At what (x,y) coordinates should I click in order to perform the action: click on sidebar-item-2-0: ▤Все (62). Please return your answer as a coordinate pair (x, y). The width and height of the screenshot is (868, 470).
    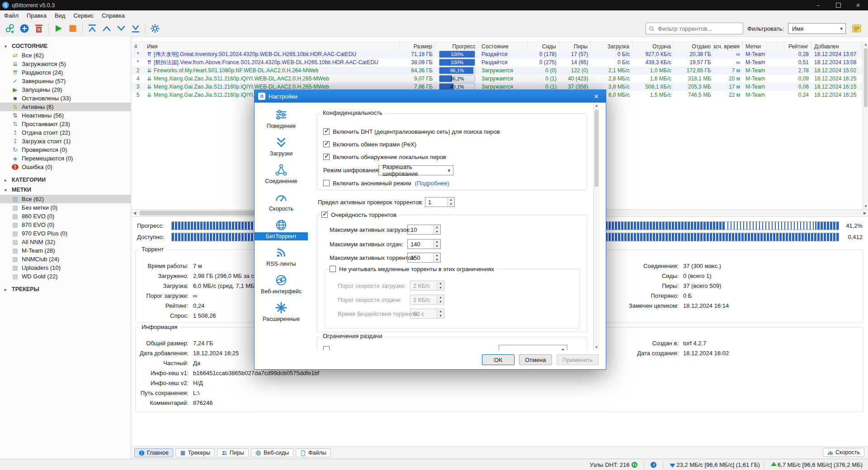
    Looking at the image, I should click on (65, 199).